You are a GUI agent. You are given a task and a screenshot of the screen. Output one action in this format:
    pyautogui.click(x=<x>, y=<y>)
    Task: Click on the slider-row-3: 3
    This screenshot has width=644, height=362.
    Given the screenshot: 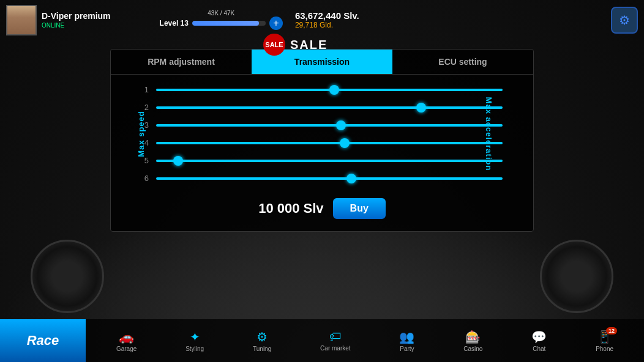 What is the action you would take?
    pyautogui.click(x=322, y=125)
    